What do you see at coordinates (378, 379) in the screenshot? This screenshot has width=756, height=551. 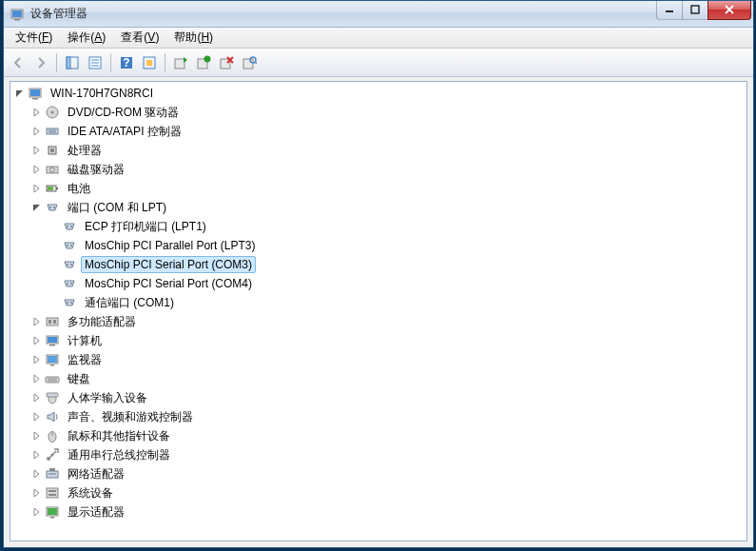 I see `tree-node-cat-9: 键盘` at bounding box center [378, 379].